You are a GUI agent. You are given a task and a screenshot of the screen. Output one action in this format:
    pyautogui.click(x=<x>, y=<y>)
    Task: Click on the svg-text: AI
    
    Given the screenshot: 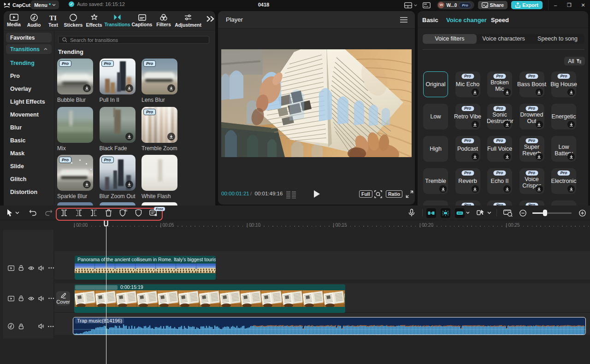 What is the action you would take?
    pyautogui.click(x=126, y=210)
    